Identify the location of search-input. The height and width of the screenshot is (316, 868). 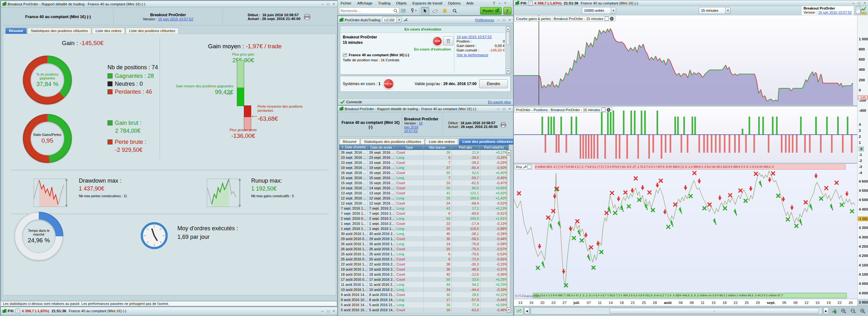
(369, 11).